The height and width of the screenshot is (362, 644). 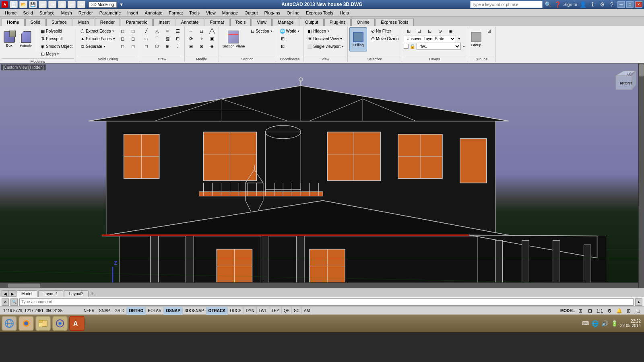 I want to click on status-lwt: LWT, so click(x=263, y=311).